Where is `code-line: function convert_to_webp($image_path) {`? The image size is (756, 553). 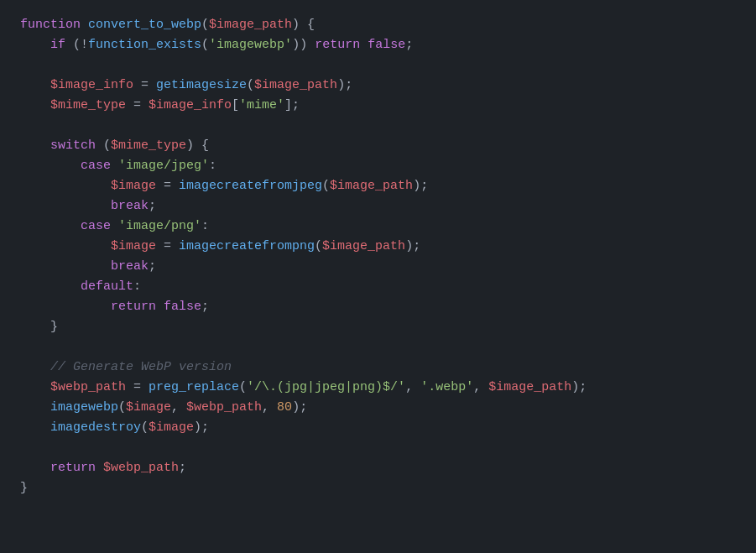 code-line: function convert_to_webp($image_path) { is located at coordinates (378, 25).